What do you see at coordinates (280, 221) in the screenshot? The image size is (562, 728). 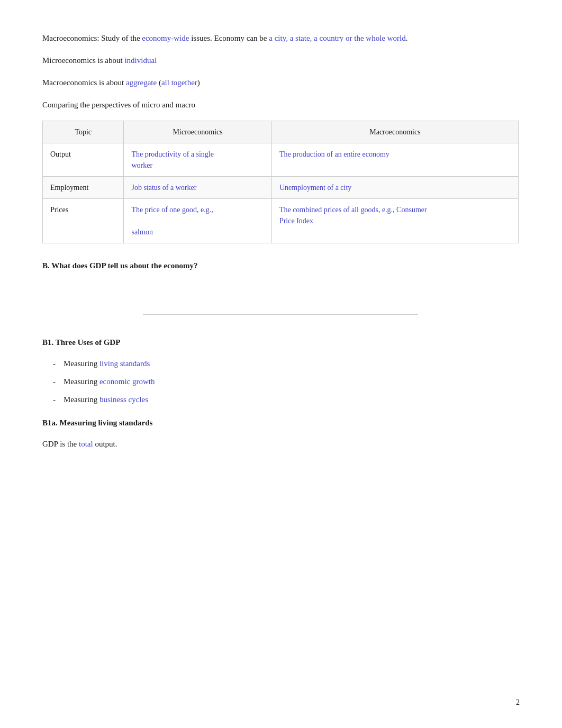 I see `table-row-prices: Prices The price of one good, e.g., salm…` at bounding box center [280, 221].